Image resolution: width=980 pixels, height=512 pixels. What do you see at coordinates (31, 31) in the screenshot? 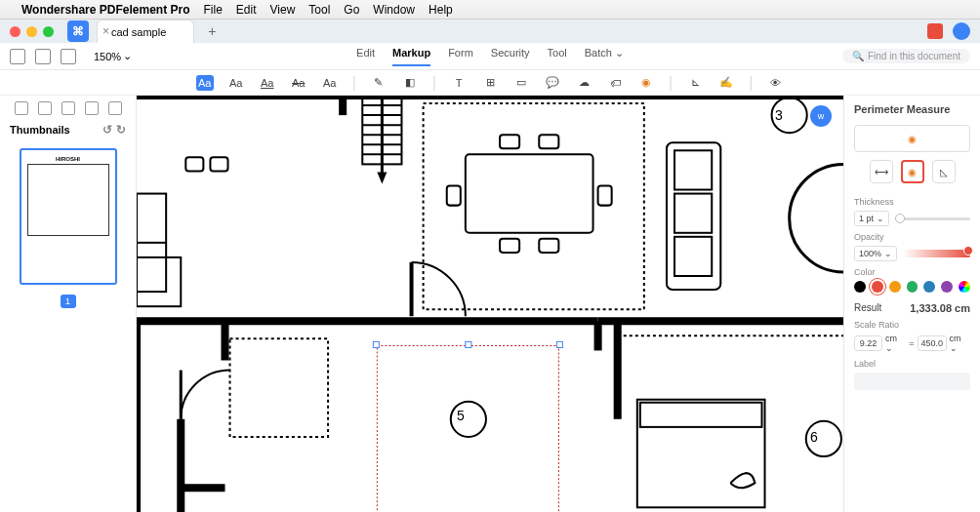
I see `window-controls` at bounding box center [31, 31].